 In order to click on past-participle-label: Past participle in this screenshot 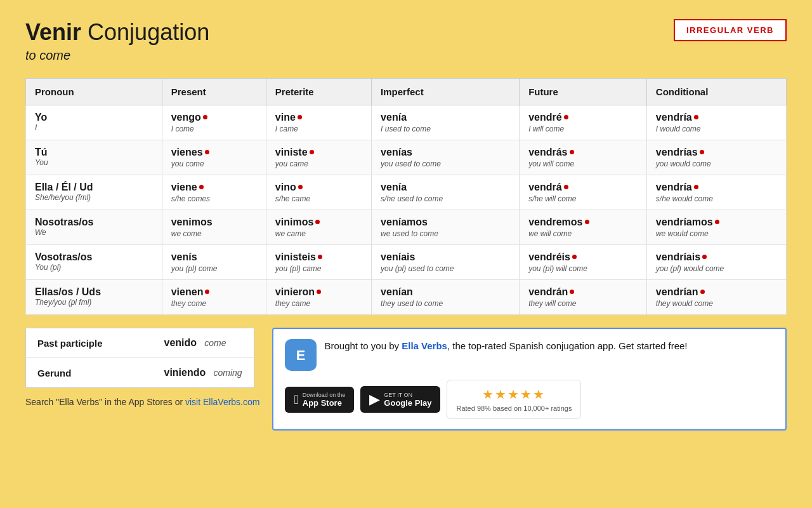, I will do `click(70, 343)`.